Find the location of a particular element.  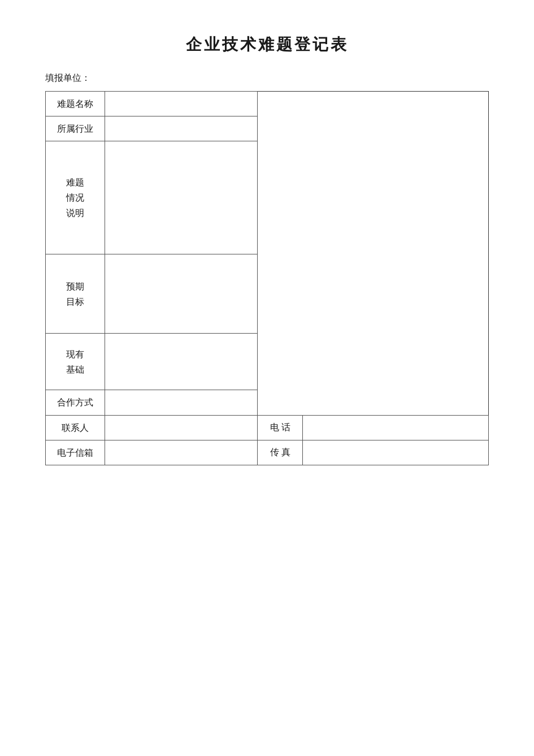

label-email: 电子信箱 is located at coordinates (76, 452).